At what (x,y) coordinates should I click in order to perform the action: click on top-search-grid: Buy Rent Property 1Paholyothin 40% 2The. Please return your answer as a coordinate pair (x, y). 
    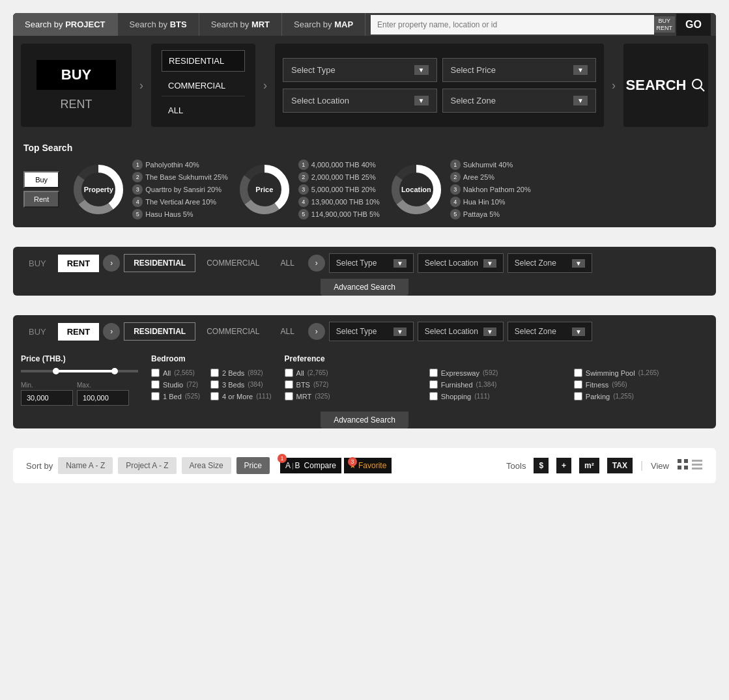
    Looking at the image, I should click on (365, 189).